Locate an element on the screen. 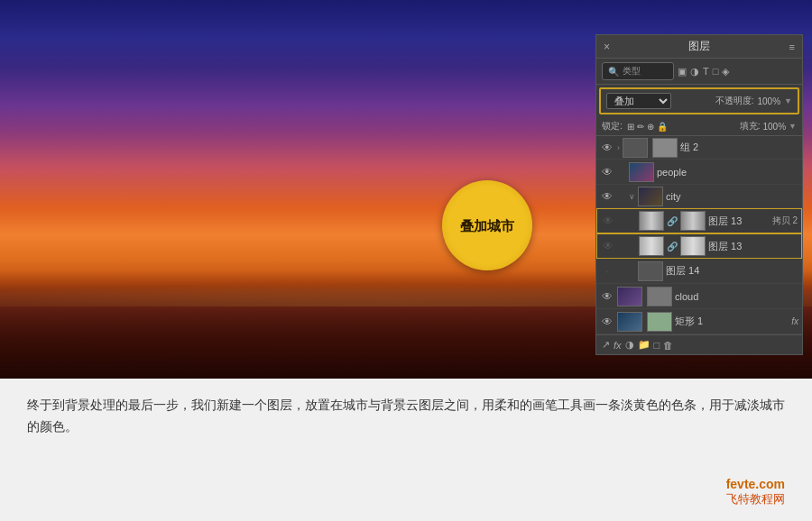  collapse-city: ∨ is located at coordinates (632, 197).